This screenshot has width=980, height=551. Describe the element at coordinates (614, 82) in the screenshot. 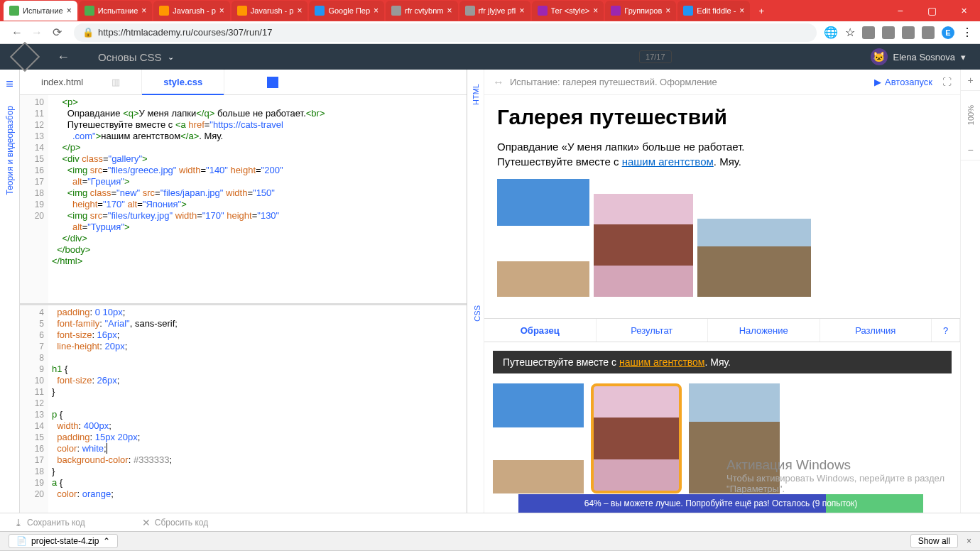

I see `preview-title: Испытание: галерея путешествий. Оформлен…` at that location.